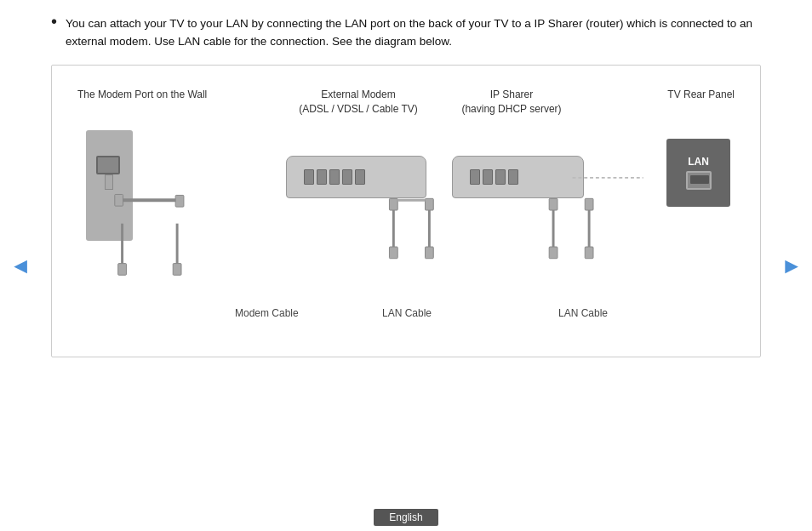 The image size is (812, 531). I want to click on wall-jack, so click(108, 165).